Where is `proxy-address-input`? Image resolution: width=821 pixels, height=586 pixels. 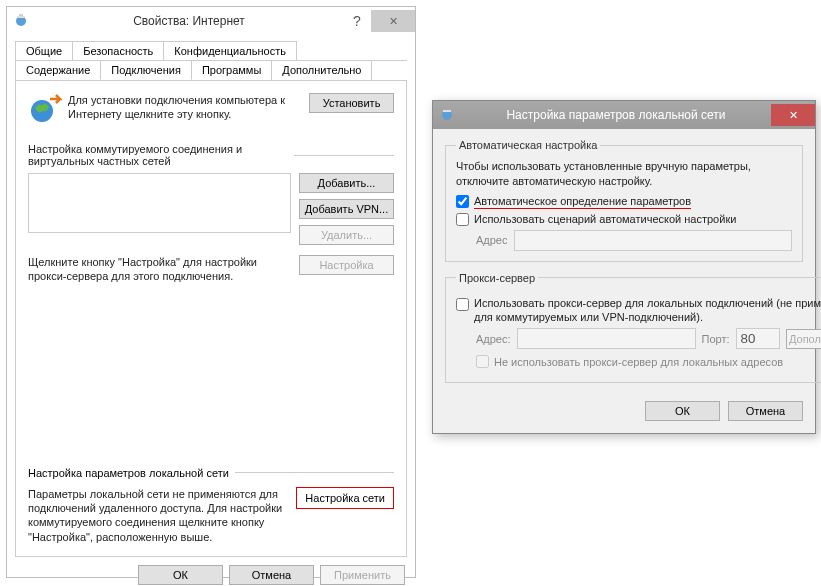
proxy-address-input is located at coordinates (606, 338).